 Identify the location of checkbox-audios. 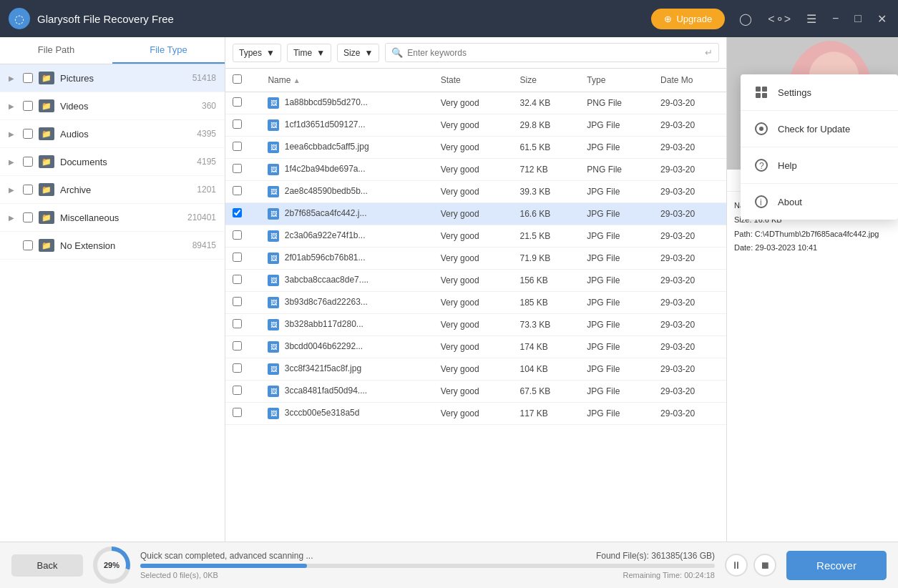
(28, 134).